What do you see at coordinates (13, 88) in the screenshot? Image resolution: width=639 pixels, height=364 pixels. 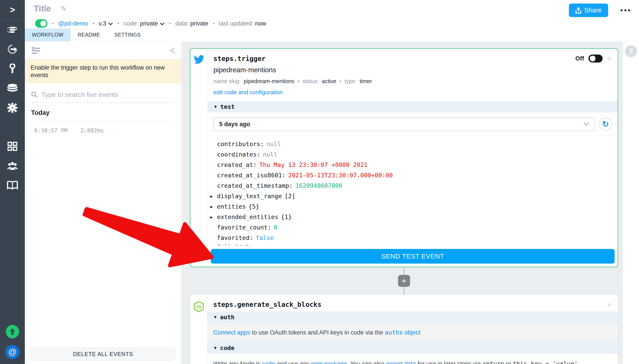 I see `sidebar-item-data-stores` at bounding box center [13, 88].